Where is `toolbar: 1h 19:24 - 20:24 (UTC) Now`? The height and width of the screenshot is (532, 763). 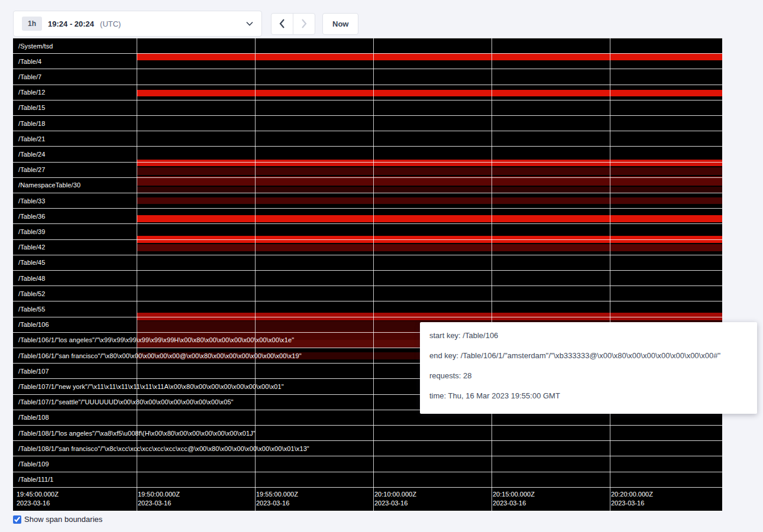 toolbar: 1h 19:24 - 20:24 (UTC) Now is located at coordinates (382, 18).